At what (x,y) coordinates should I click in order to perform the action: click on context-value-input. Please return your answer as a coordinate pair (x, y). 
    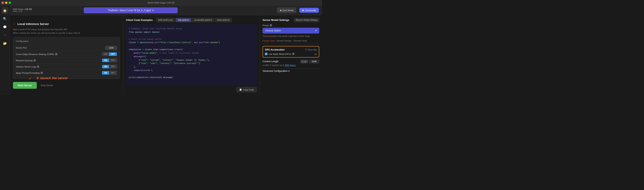
    Looking at the image, I should click on (314, 61).